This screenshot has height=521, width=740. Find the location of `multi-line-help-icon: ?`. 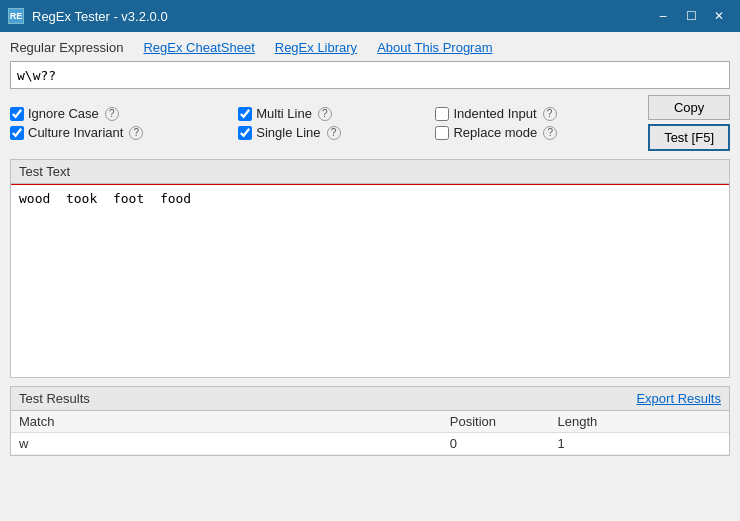

multi-line-help-icon: ? is located at coordinates (325, 114).